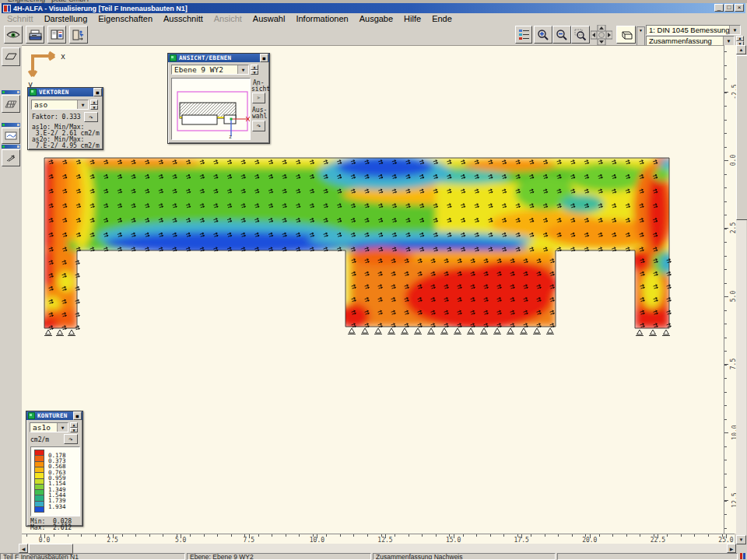 The image size is (747, 560). What do you see at coordinates (254, 70) in the screenshot?
I see `ebene-spinner: ▲ ▼` at bounding box center [254, 70].